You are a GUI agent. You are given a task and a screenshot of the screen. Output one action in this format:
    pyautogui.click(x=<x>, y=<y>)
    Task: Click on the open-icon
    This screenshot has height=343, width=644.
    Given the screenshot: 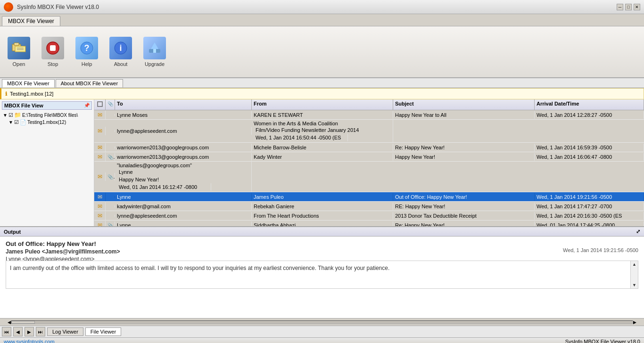 What is the action you would take?
    pyautogui.click(x=19, y=48)
    